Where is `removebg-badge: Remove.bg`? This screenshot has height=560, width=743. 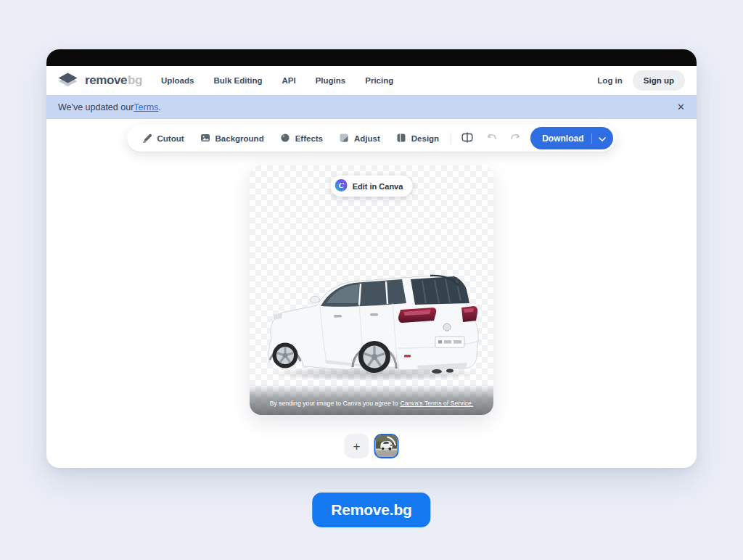
removebg-badge: Remove.bg is located at coordinates (372, 510).